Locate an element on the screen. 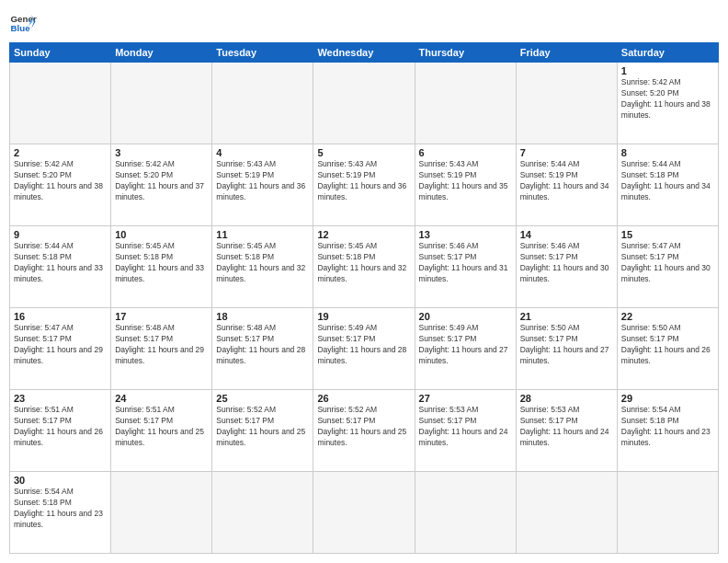  day-number: 9 is located at coordinates (61, 235).